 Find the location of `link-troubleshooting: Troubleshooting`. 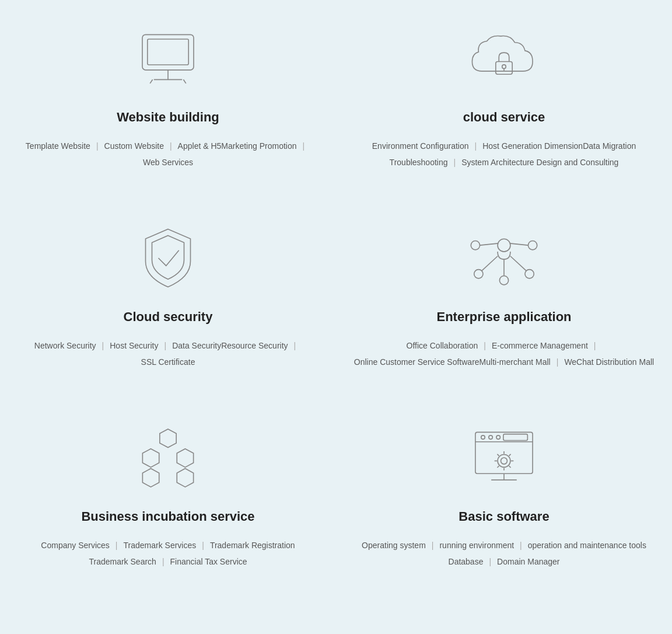

link-troubleshooting: Troubleshooting is located at coordinates (419, 162).